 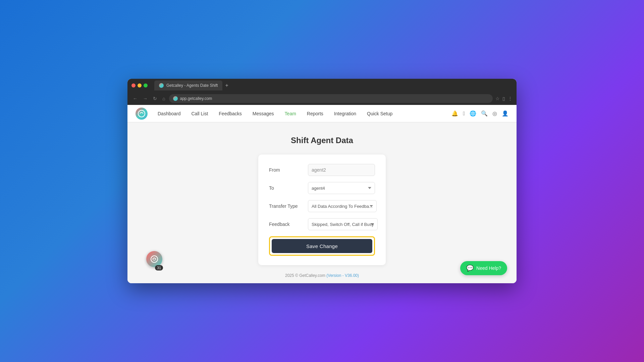 What do you see at coordinates (322, 85) in the screenshot?
I see `browser-chrome: Getcalley - Agents Date Shift +` at bounding box center [322, 85].